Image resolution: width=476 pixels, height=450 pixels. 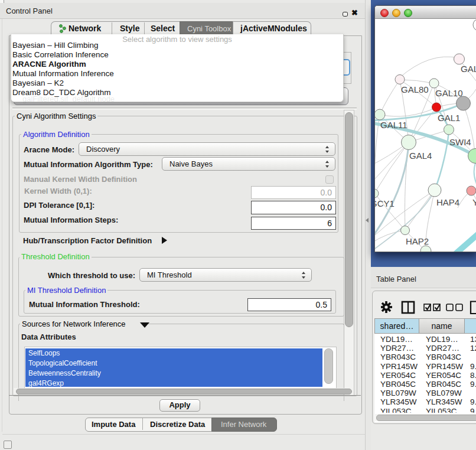 I want to click on svg-text: GAL80, so click(x=415, y=90).